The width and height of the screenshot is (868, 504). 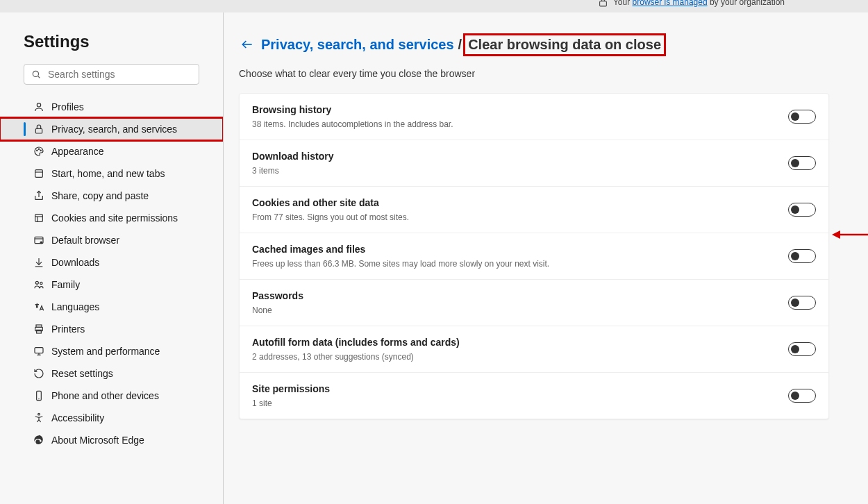 I want to click on sidebar-item-system-and-performance: System and performance, so click(x=111, y=351).